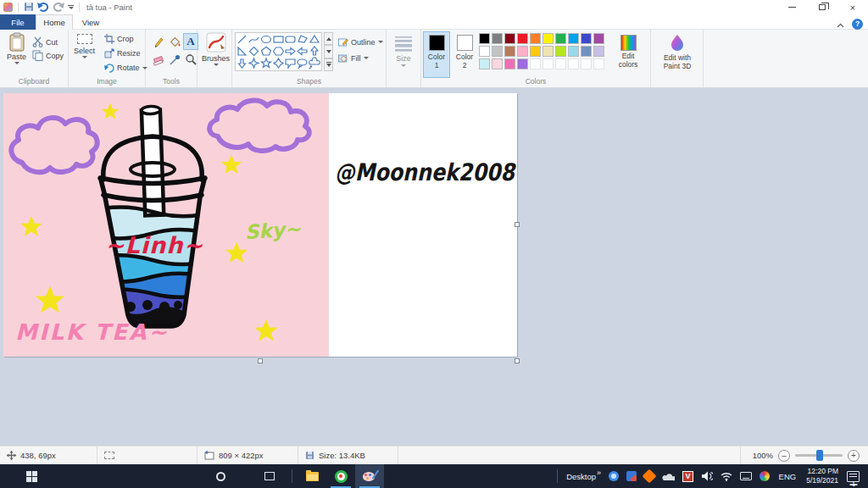  What do you see at coordinates (632, 476) in the screenshot?
I see `tray-icon-photos-app` at bounding box center [632, 476].